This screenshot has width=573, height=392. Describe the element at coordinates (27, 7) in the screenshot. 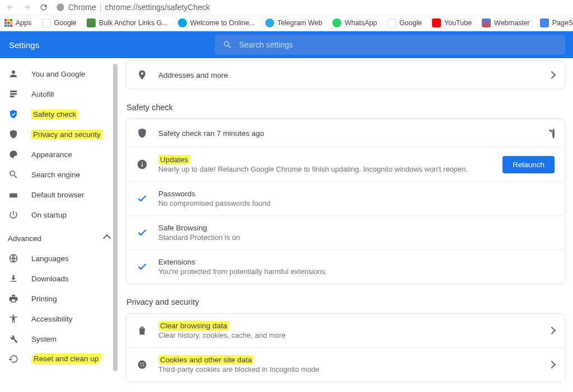

I see `forward-button` at that location.